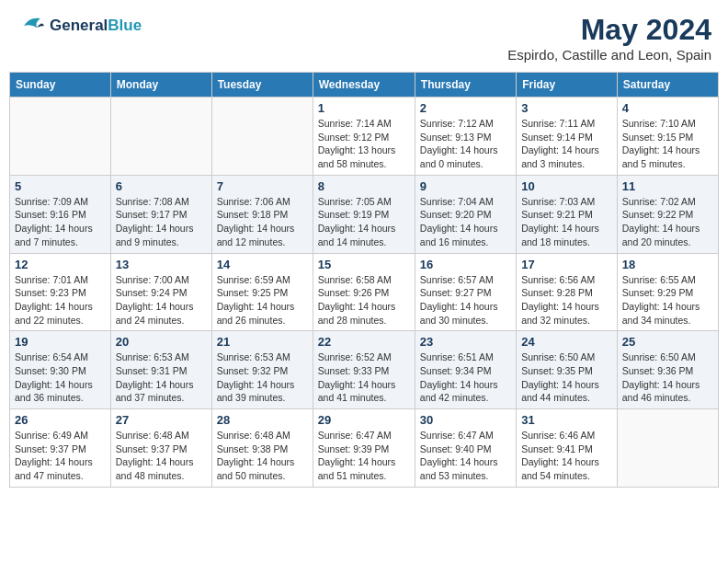  What do you see at coordinates (364, 223) in the screenshot?
I see `day-info: Sunrise: 7:05 AMSunset: 9:19 PMDaylight:…` at bounding box center [364, 223].